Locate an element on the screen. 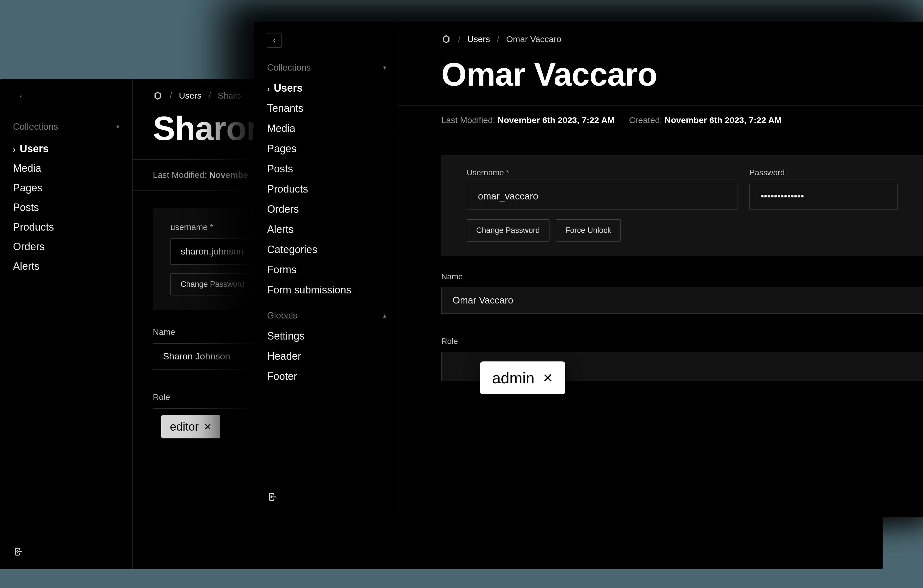  sidebar-item-header: Header is located at coordinates (333, 356).